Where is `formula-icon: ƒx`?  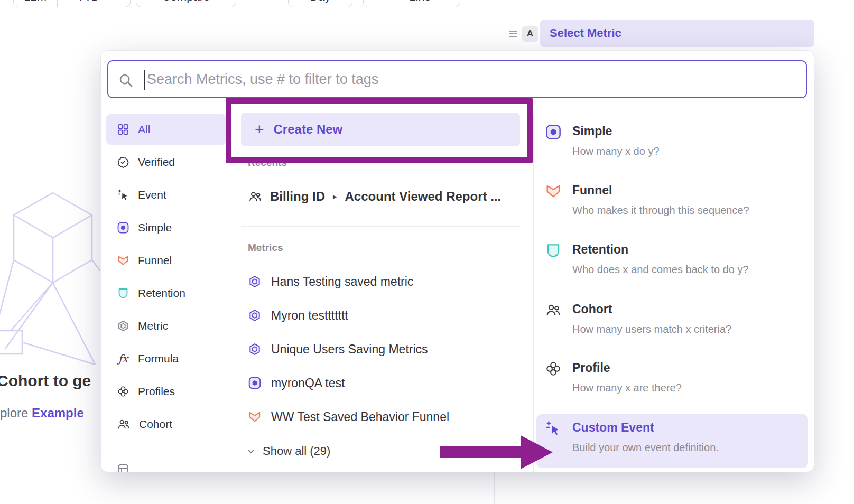 formula-icon: ƒx is located at coordinates (123, 359).